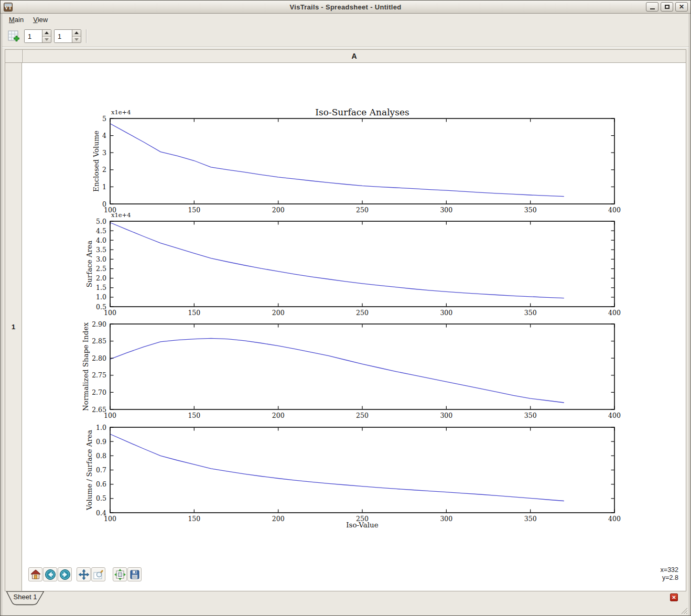 The width and height of the screenshot is (691, 616). I want to click on ylabel-enclosed-volume: Enclosed Volume, so click(96, 161).